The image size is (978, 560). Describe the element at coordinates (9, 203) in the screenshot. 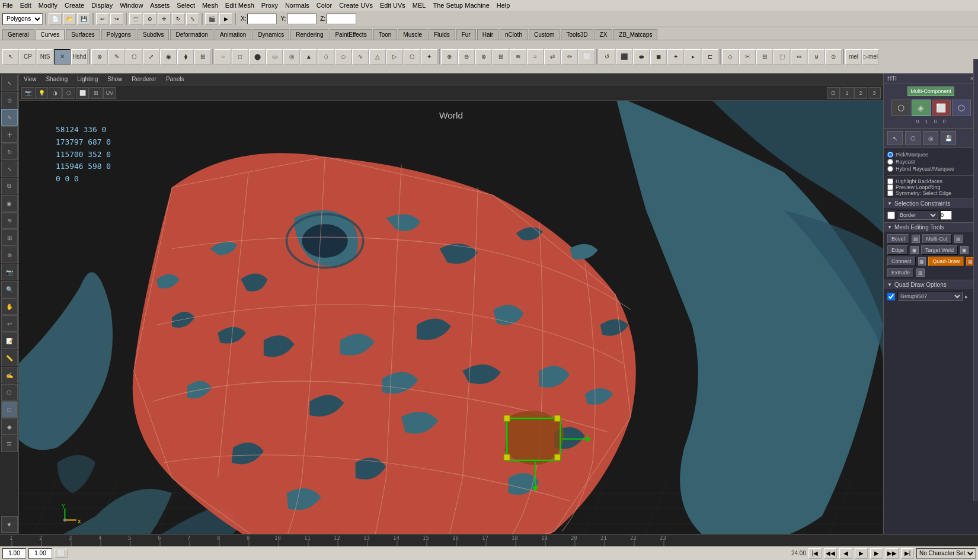

I see `tool-soft-mod: ◉` at that location.